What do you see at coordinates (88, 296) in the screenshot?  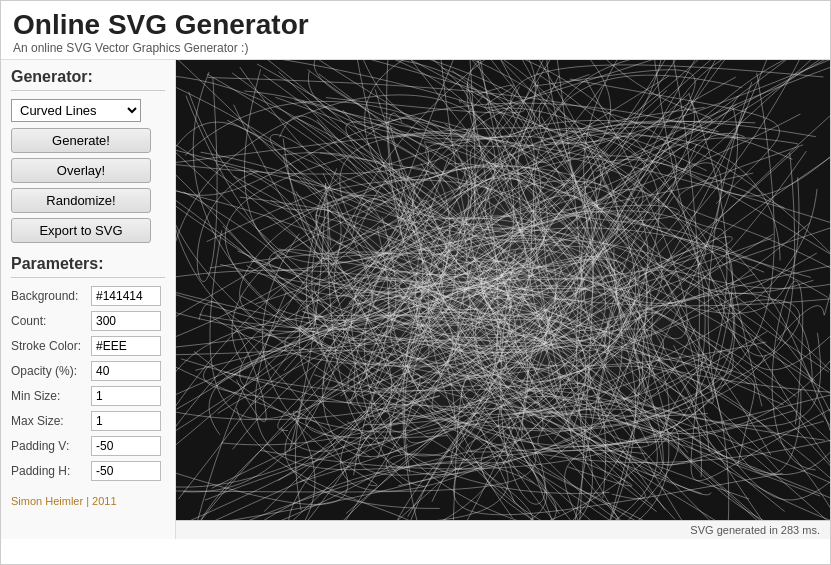 I see `param-row-background: Background:` at bounding box center [88, 296].